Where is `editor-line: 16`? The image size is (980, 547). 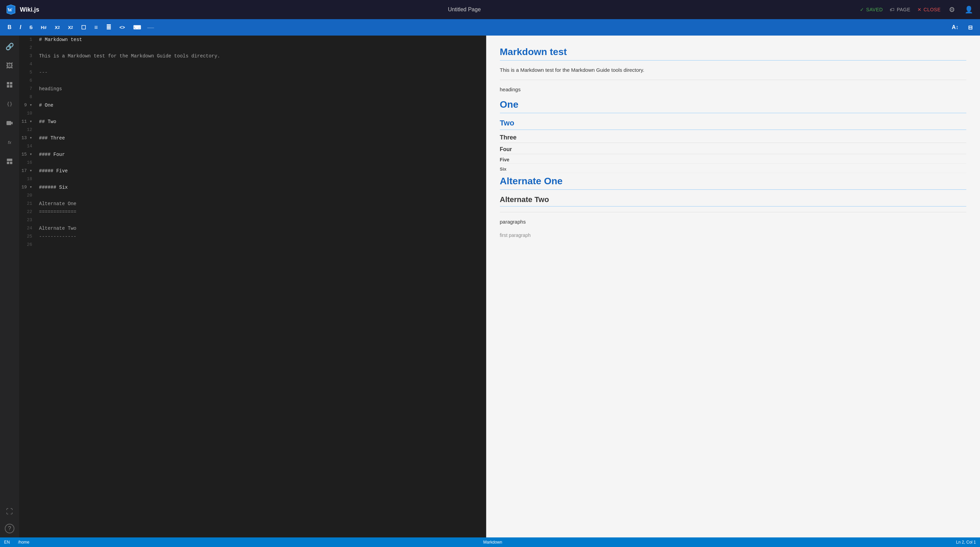 editor-line: 16 is located at coordinates (253, 163).